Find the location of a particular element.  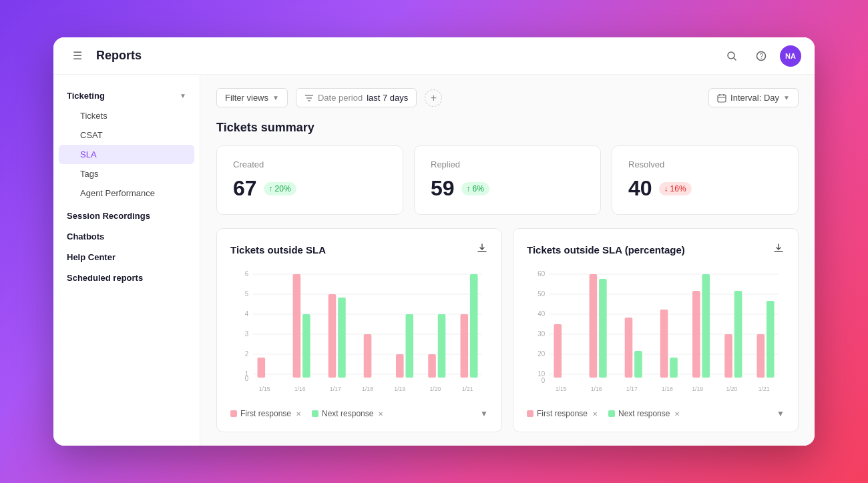

legend-sla: First response ✕ Next response ✕ is located at coordinates (307, 414).